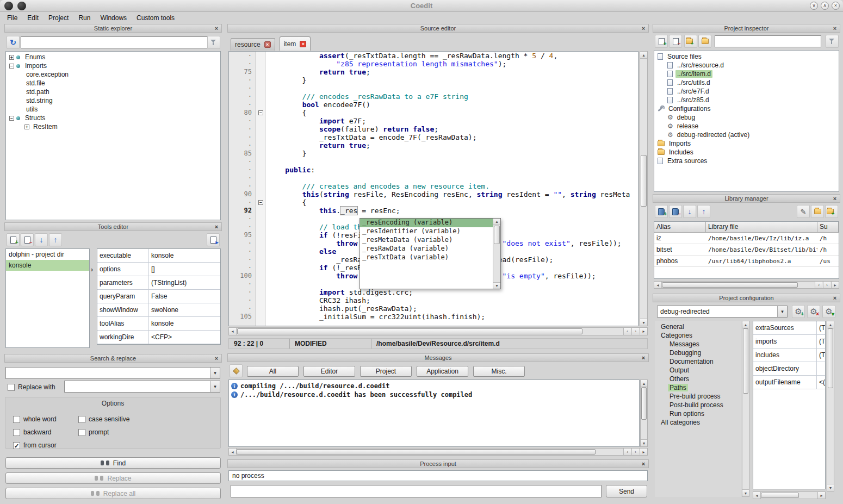  What do you see at coordinates (821, 355) in the screenshot?
I see `property-value: (T` at bounding box center [821, 355].